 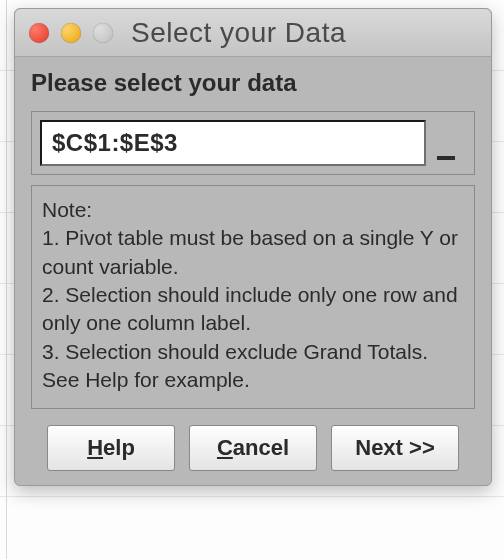 What do you see at coordinates (446, 143) in the screenshot?
I see `range-picker-button` at bounding box center [446, 143].